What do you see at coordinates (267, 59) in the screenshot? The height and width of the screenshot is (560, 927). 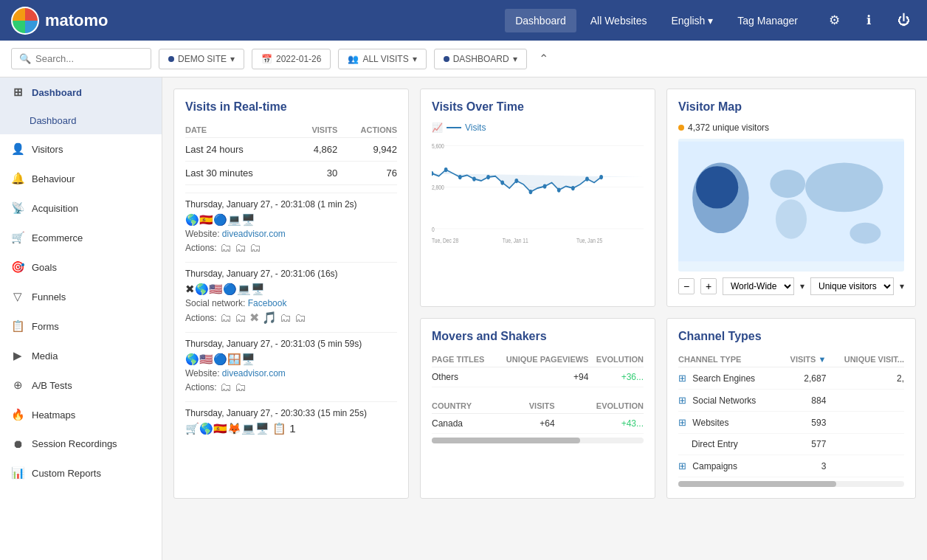 I see `calendar-icon: 📅` at bounding box center [267, 59].